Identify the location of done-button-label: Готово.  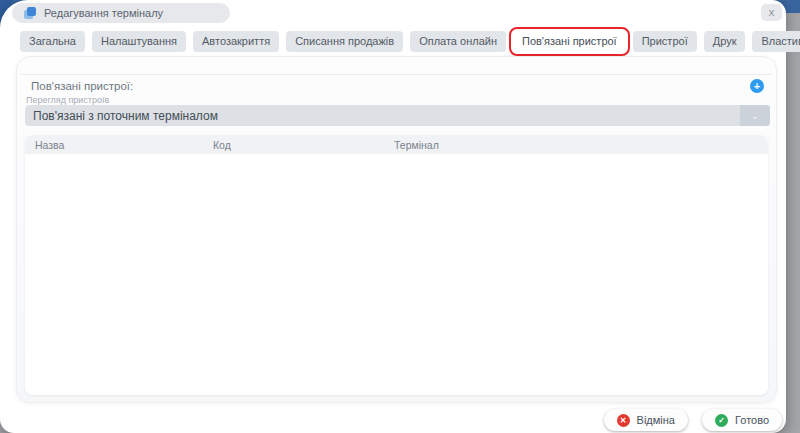
(752, 420).